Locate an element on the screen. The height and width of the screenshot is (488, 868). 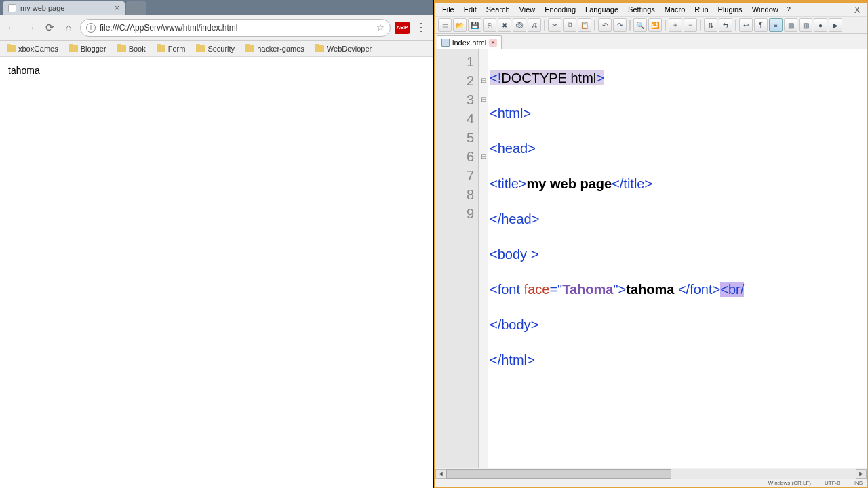
save-all-icon: ⎘ is located at coordinates (490, 25).